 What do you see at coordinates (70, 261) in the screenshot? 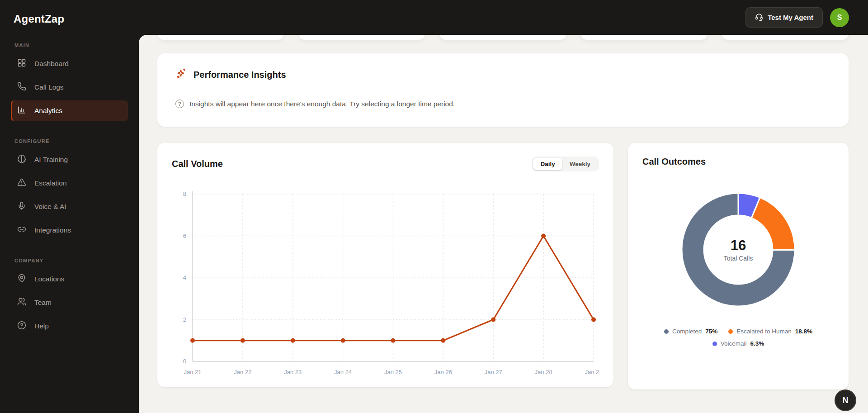
I see `nav-section-company: COMPANY` at bounding box center [70, 261].